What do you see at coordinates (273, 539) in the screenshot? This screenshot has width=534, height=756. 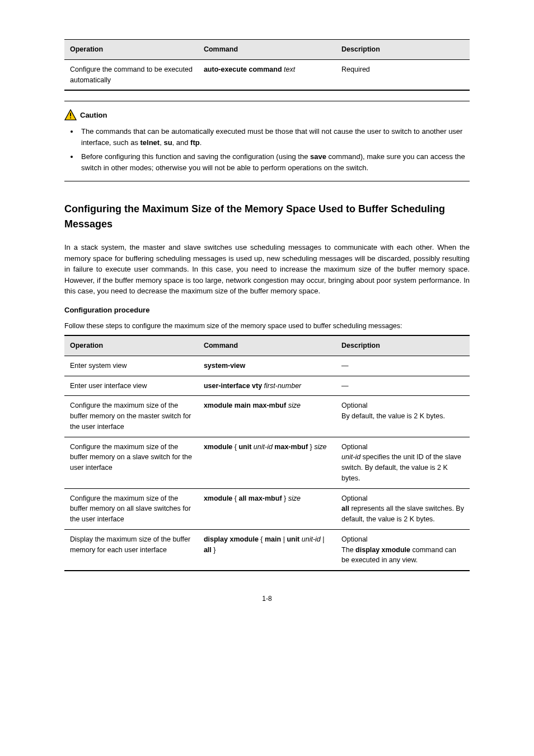 I see `cmd-text: main` at bounding box center [273, 539].